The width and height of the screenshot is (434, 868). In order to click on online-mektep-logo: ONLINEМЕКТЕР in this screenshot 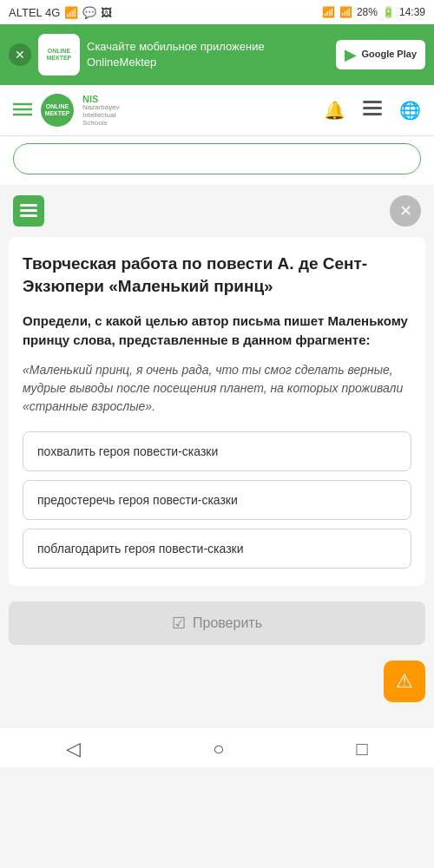, I will do `click(57, 110)`.